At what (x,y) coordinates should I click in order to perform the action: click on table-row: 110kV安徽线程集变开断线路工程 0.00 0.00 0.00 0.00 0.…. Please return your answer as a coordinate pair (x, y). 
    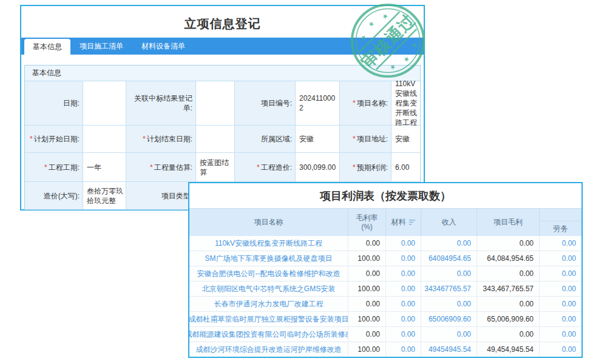
    Looking at the image, I should click on (385, 244).